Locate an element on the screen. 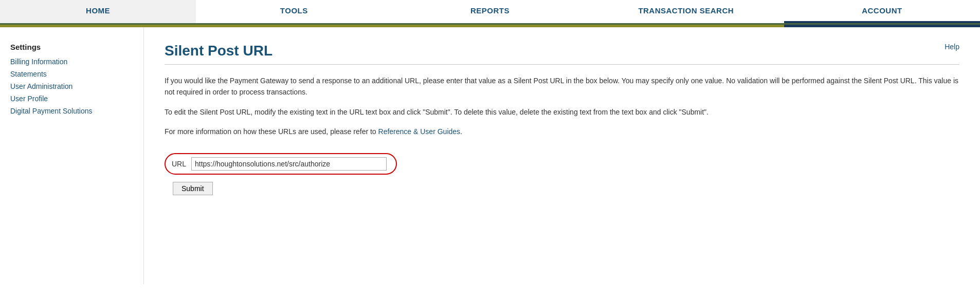 Image resolution: width=980 pixels, height=300 pixels. nav-account: ACCOUNT is located at coordinates (882, 11).